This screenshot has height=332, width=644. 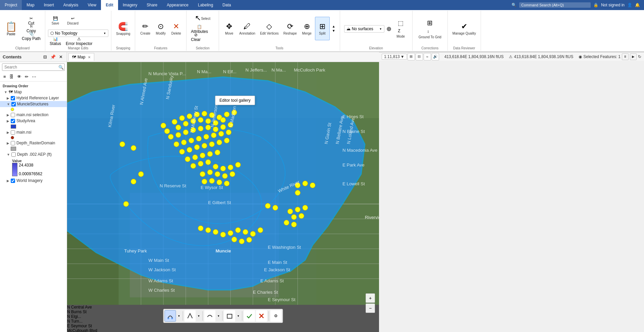 I want to click on tab-data: Data, so click(x=227, y=5).